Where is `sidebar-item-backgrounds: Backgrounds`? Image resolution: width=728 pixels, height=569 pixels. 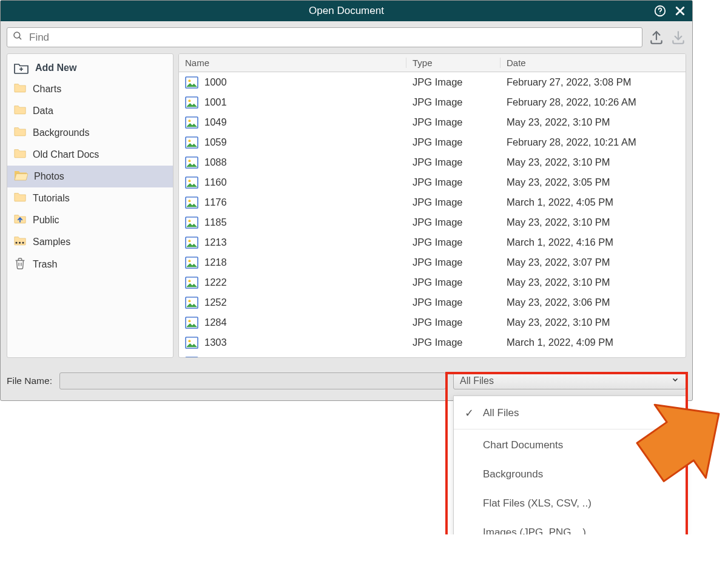 sidebar-item-backgrounds: Backgrounds is located at coordinates (90, 133).